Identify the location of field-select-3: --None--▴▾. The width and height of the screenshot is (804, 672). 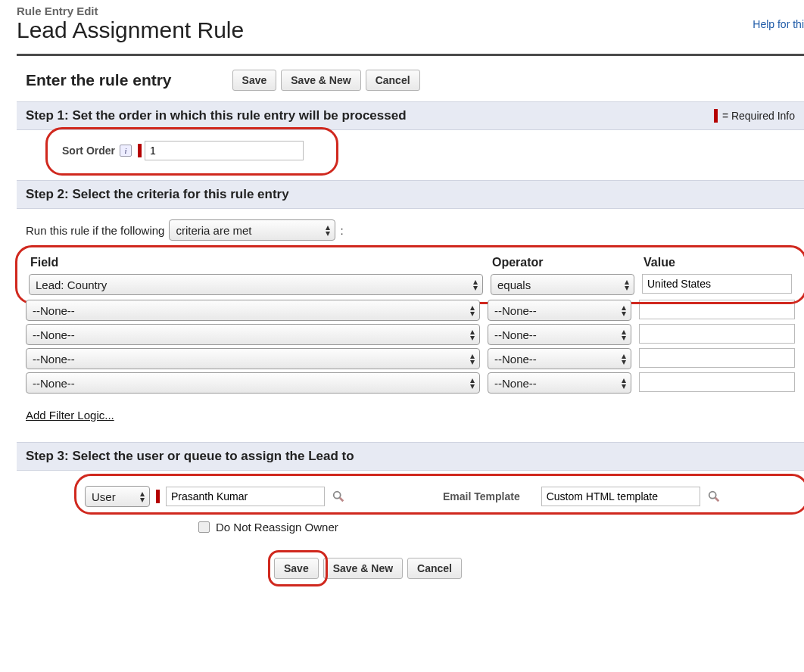
(253, 334).